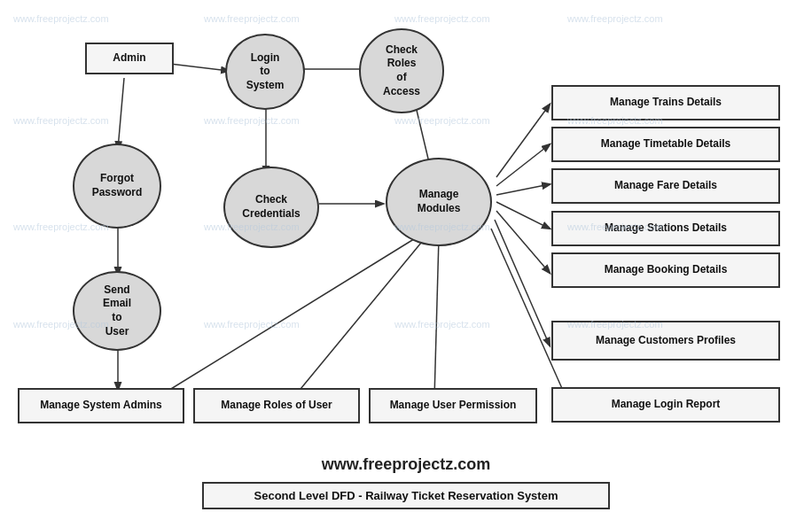  Describe the element at coordinates (265, 72) in the screenshot. I see `login-to-system-node: Login to System` at that location.